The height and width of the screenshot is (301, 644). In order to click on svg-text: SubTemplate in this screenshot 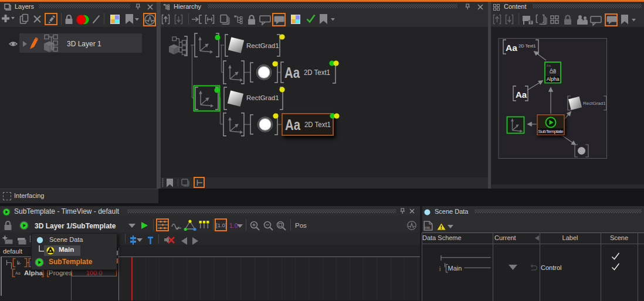, I will do `click(551, 131)`.